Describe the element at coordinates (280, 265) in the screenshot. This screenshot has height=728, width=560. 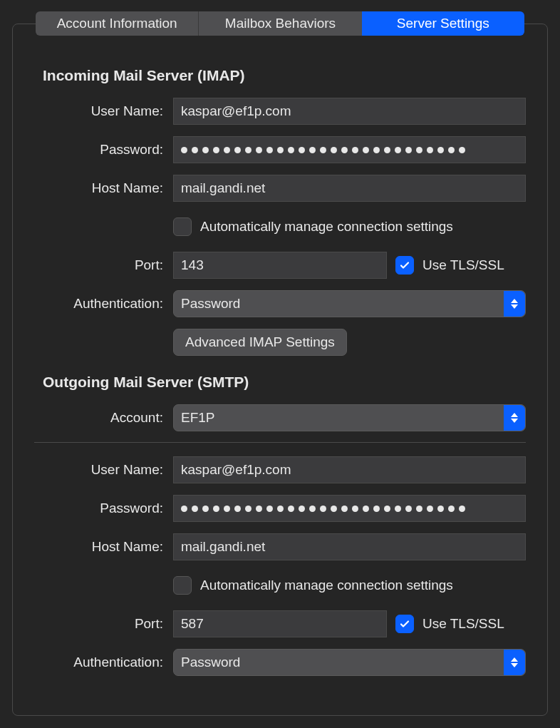
I see `incoming-port-field` at that location.